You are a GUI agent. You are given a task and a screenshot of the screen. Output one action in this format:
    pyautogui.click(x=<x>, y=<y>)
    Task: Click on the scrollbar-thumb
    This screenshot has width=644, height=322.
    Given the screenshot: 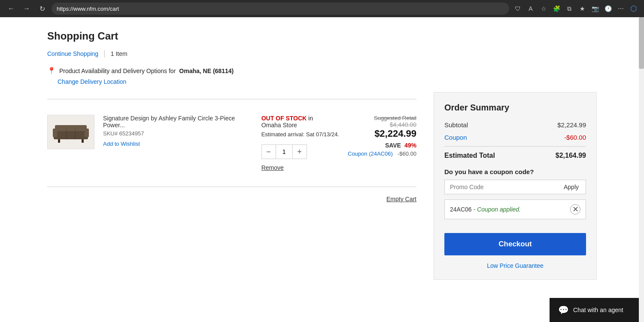 What is the action you would take?
    pyautogui.click(x=641, y=43)
    